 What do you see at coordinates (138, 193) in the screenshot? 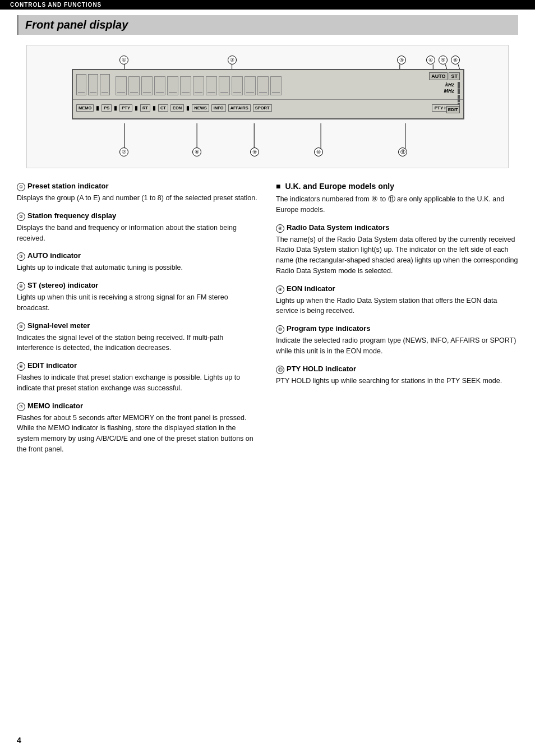
I see `section-1: ① Preset station indicator Displays the …` at bounding box center [138, 193].